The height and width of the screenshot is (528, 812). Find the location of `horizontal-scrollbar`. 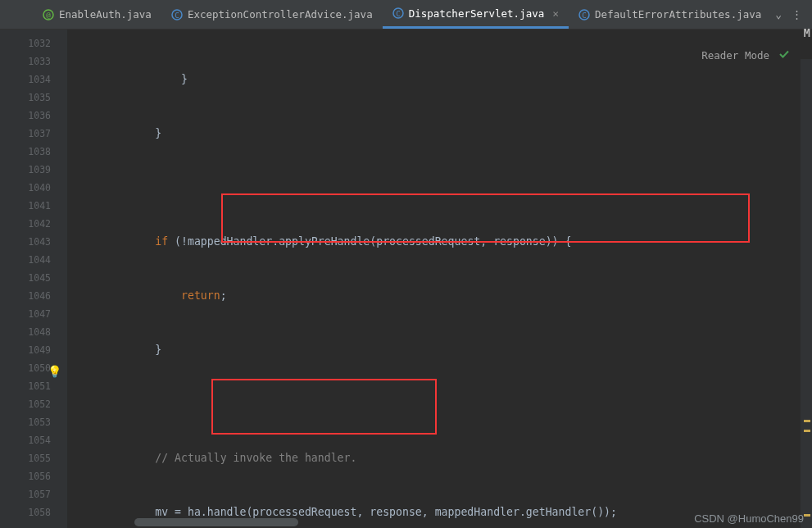

horizontal-scrollbar is located at coordinates (216, 522).